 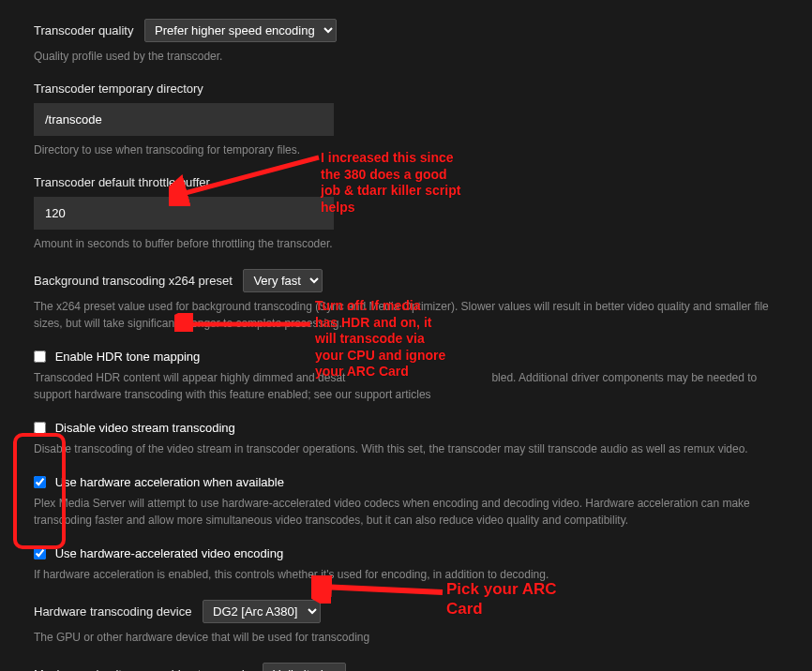 What do you see at coordinates (406, 315) in the screenshot?
I see `x264-preset-help: The x264 preset value used for backgroun…` at bounding box center [406, 315].